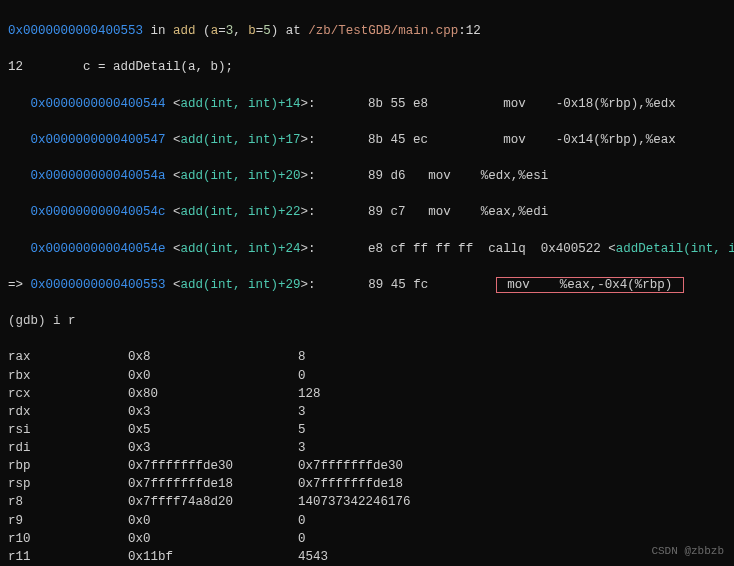 This screenshot has width=734, height=566. I want to click on frame-line: 0x0000000000400553 in add (a=3, b=5) at …, so click(367, 31).